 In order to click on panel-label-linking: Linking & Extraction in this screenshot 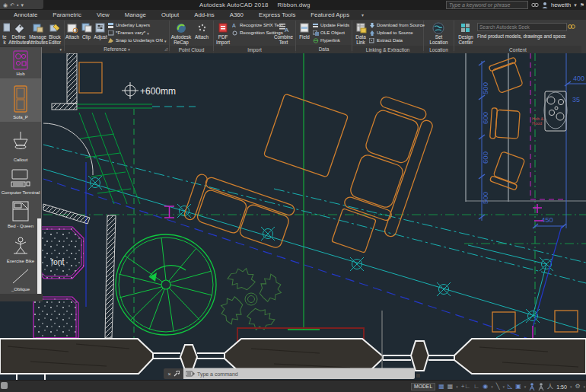, I will do `click(388, 50)`.